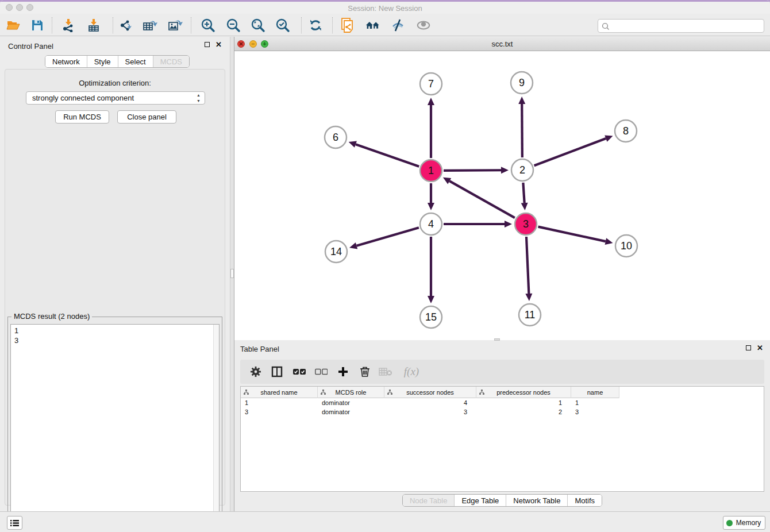 This screenshot has height=532, width=770. What do you see at coordinates (351, 392) in the screenshot?
I see `column-header-MCDS-role: MCDS role` at bounding box center [351, 392].